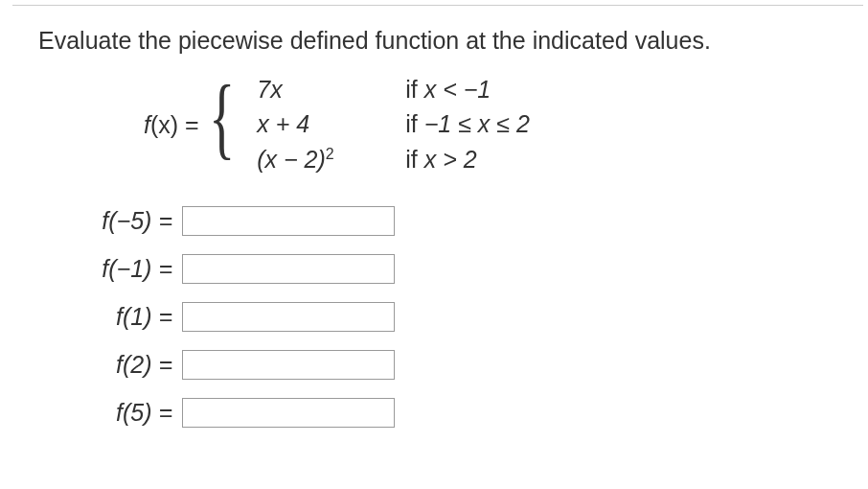 The image size is (868, 489). I want to click on piece-condition: if −1 ≤ x ≤ 2, so click(468, 125).